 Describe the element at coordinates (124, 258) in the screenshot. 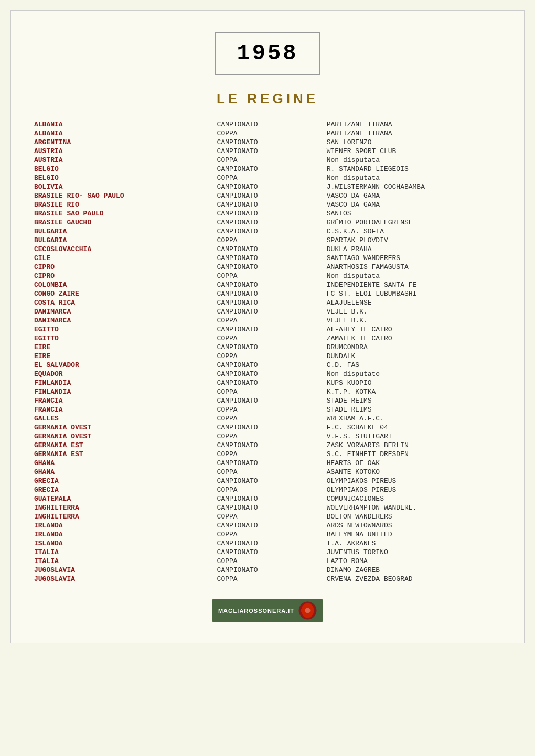

I see `country-cell: CILE` at that location.